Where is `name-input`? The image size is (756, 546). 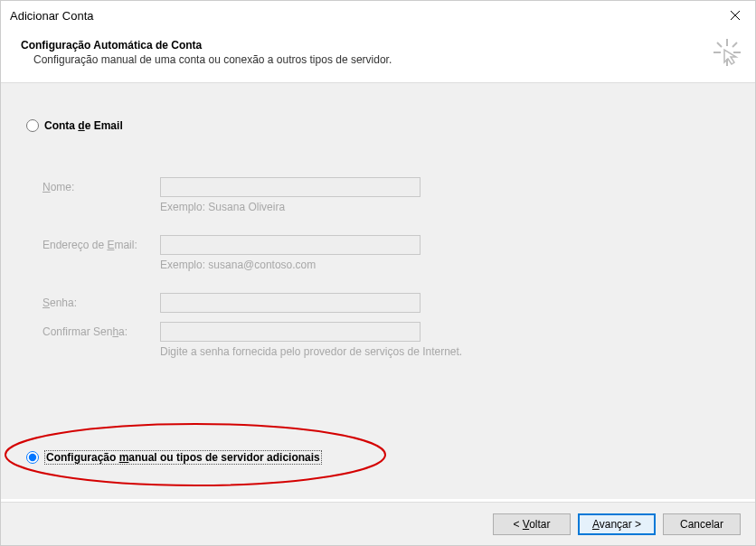 name-input is located at coordinates (290, 187).